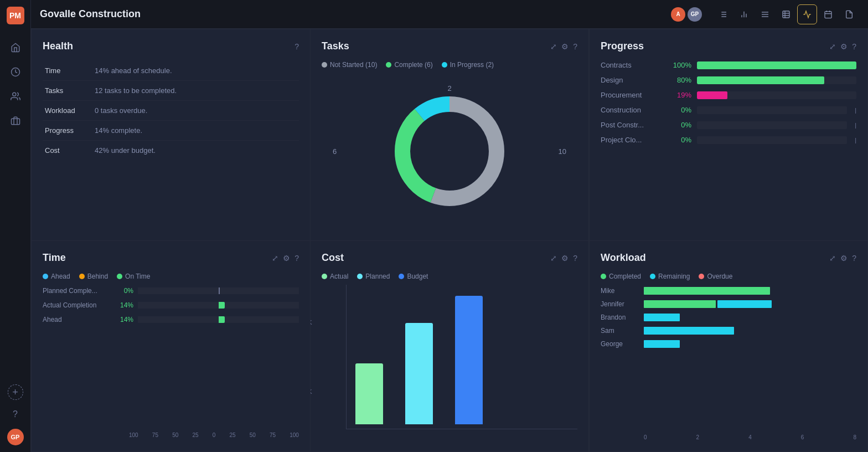 Image resolution: width=868 pixels, height=452 pixels. Describe the element at coordinates (16, 437) in the screenshot. I see `user-avatar: GP` at that location.